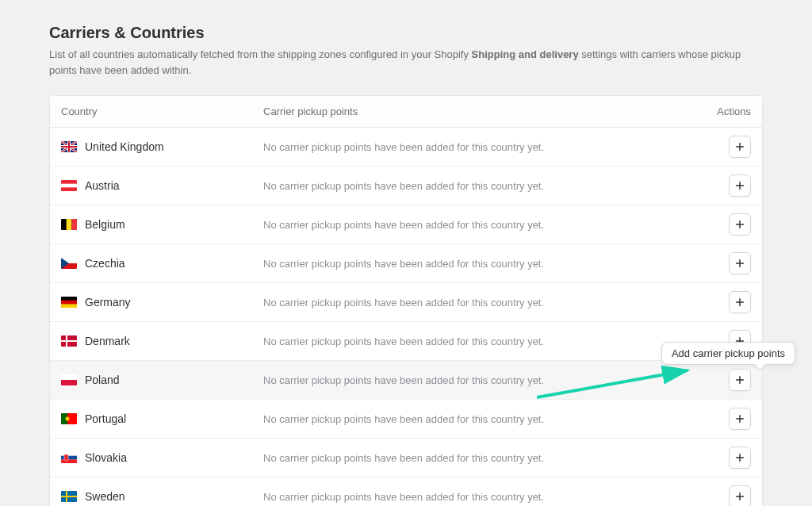  I want to click on country-name: Portugal, so click(105, 419).